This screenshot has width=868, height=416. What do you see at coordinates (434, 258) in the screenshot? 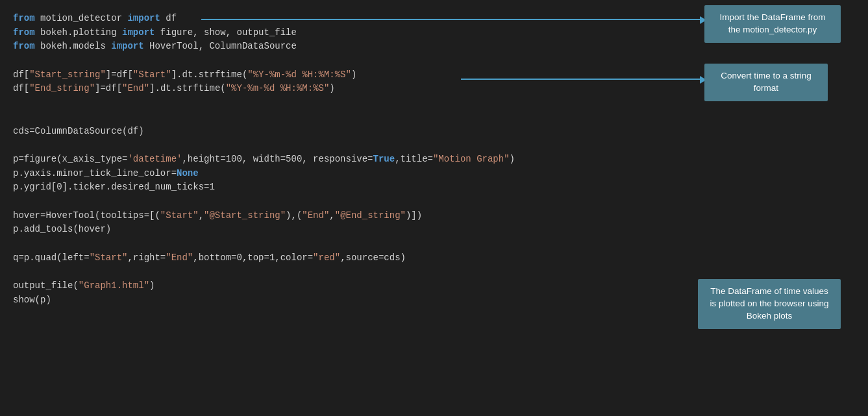
I see `code-line-12: q=p.quad(left="Start",right="End",bottom…` at bounding box center [434, 258].